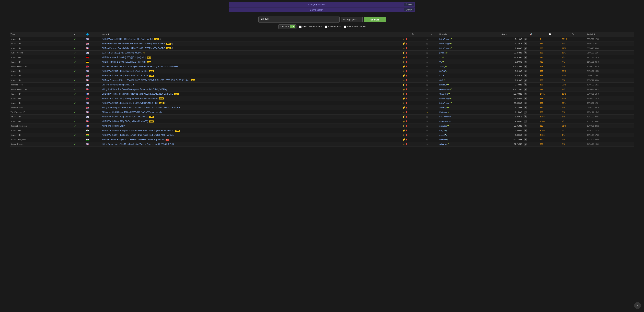 This screenshot has width=644, height=312. I want to click on row-star: ★, so click(432, 112).